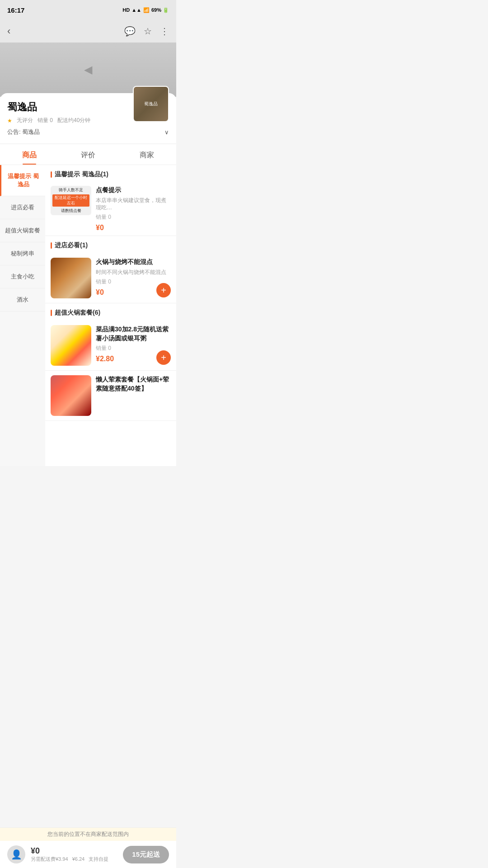 The width and height of the screenshot is (488, 868). I want to click on favorite-icon: ☆, so click(148, 31).